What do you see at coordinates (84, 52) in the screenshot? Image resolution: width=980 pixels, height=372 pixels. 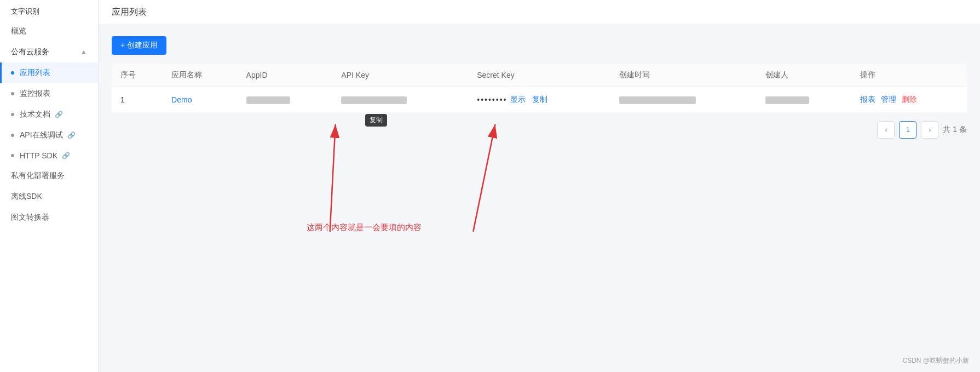 I see `chevron-up-icon: ▲` at bounding box center [84, 52].